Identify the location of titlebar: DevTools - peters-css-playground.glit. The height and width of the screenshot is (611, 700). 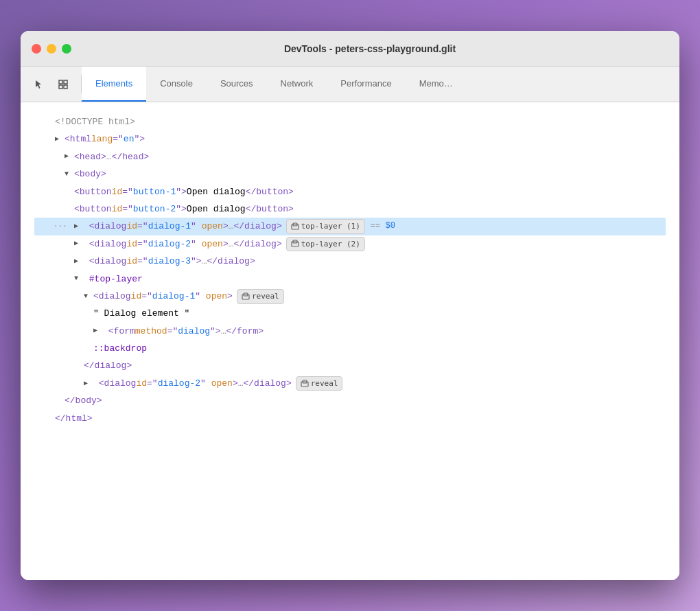
(350, 49).